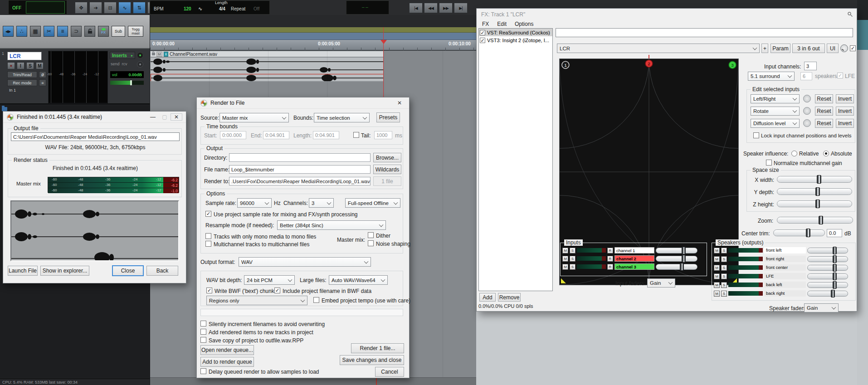 The height and width of the screenshot is (385, 868). What do you see at coordinates (780, 48) in the screenshot?
I see `param-button: Param` at bounding box center [780, 48].